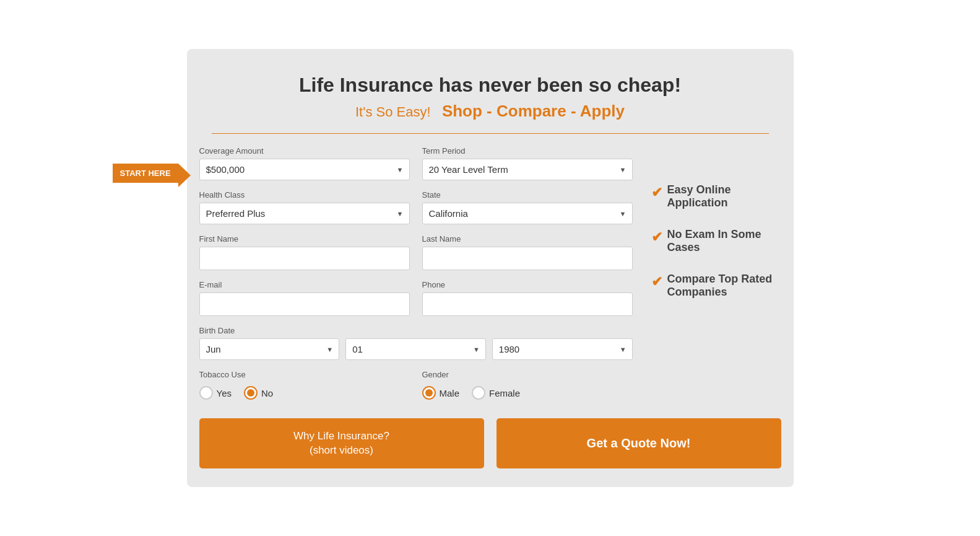  Describe the element at coordinates (449, 393) in the screenshot. I see `gender-male-label: Male` at that location.